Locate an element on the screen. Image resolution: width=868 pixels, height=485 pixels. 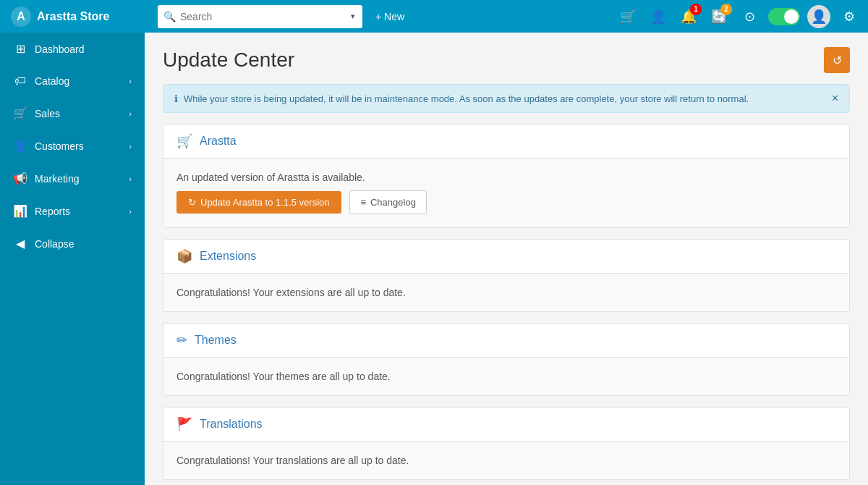
brand: A Arastta Store is located at coordinates (80, 17).